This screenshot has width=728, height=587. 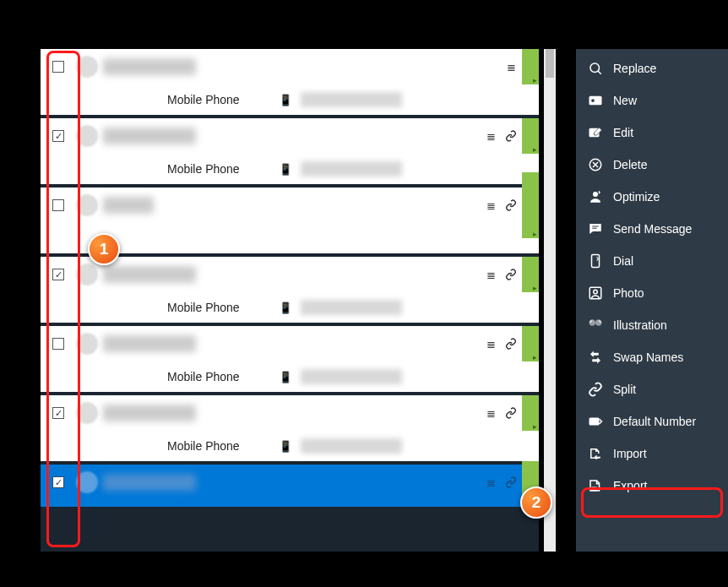 What do you see at coordinates (637, 197) in the screenshot?
I see `sidebar-label: Optimize` at bounding box center [637, 197].